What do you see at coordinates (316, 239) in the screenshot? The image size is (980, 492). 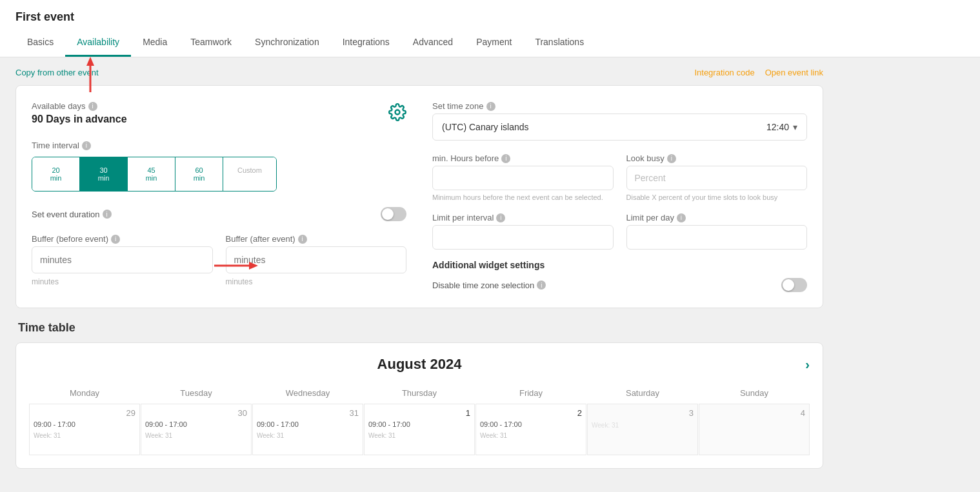 I see `buffer-after-label: Buffer (after event) i` at bounding box center [316, 239].